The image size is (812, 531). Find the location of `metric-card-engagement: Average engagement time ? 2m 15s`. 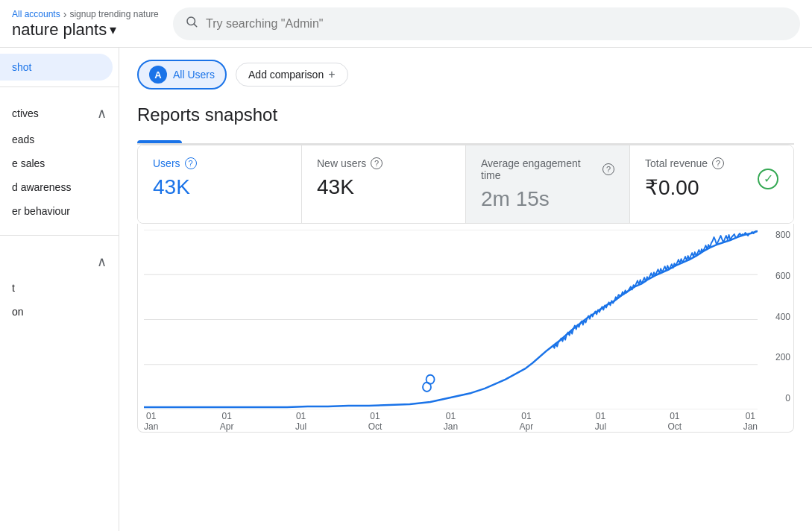

metric-card-engagement: Average engagement time ? 2m 15s is located at coordinates (548, 184).